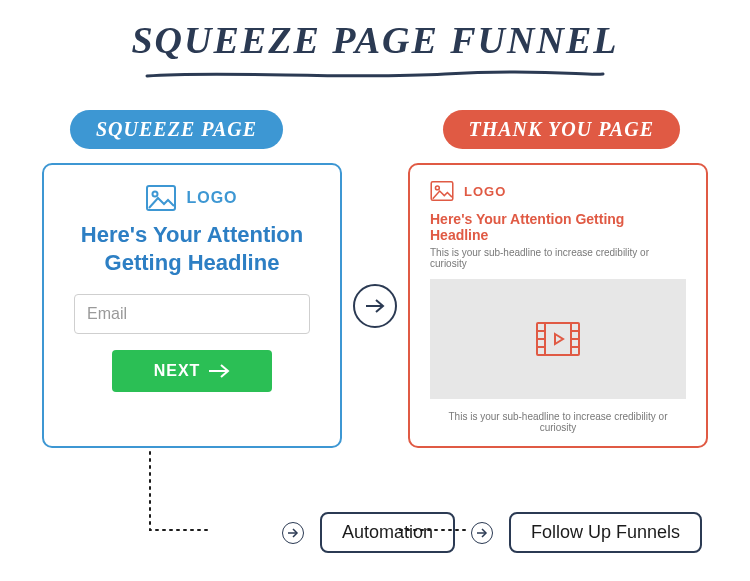  I want to click on flow-arrow-circle, so click(375, 306).